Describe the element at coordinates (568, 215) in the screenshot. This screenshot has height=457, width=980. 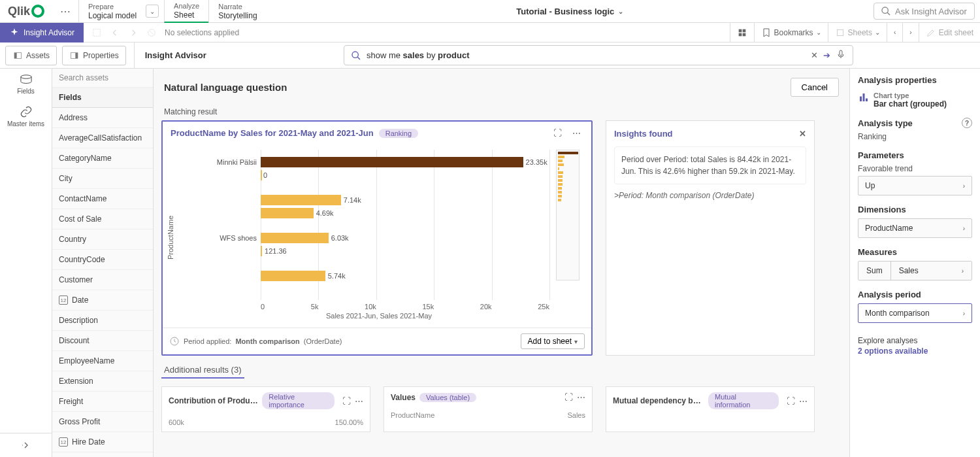
I see `chart-minimap` at that location.